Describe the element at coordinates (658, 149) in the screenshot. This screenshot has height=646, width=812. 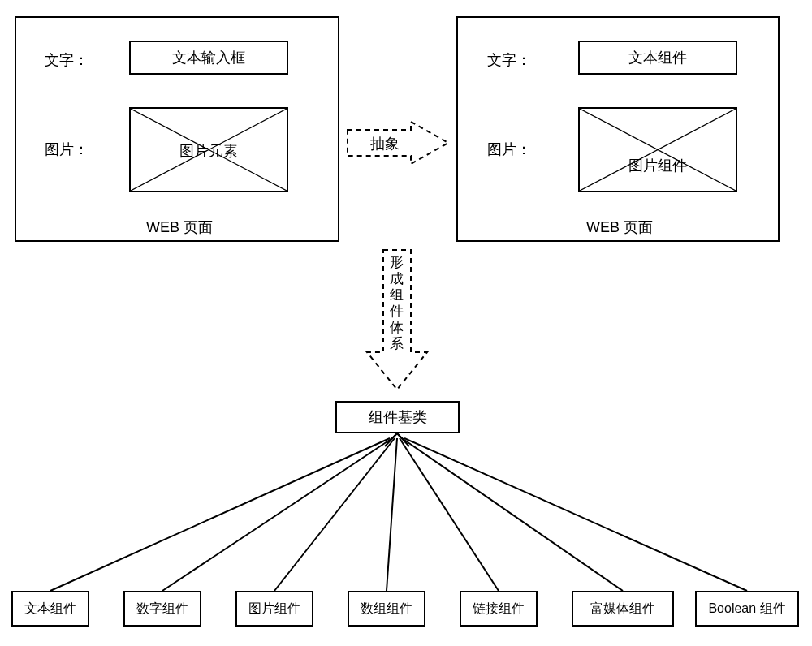
I see `right-image-component-box: 图片组件` at that location.